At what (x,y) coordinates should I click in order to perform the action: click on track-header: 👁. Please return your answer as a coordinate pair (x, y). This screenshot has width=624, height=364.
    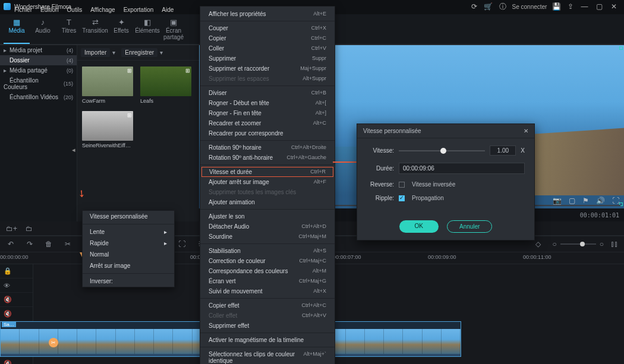
    Looking at the image, I should click on (17, 286).